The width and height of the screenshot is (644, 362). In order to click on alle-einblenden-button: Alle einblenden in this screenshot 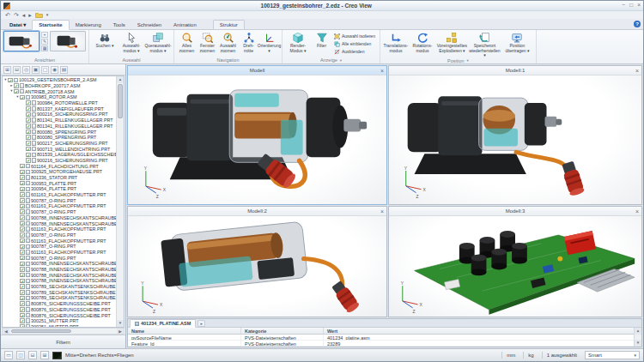, I will do `click(355, 44)`.